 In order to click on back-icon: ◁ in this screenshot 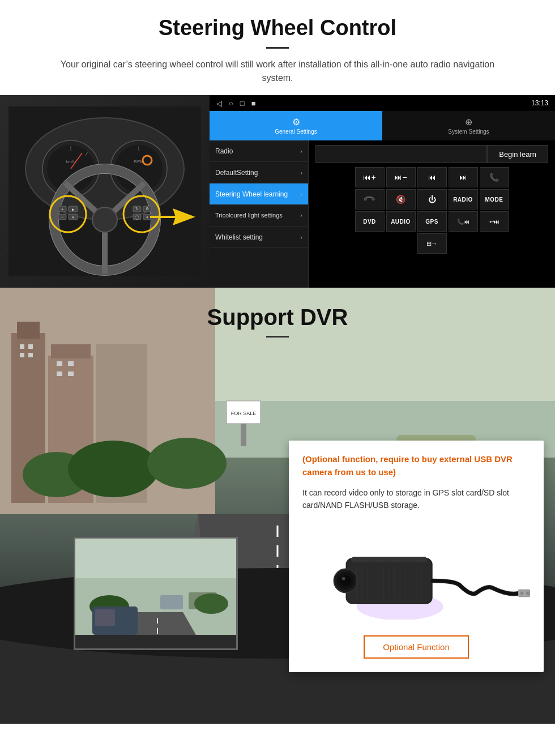, I will do `click(219, 103)`.